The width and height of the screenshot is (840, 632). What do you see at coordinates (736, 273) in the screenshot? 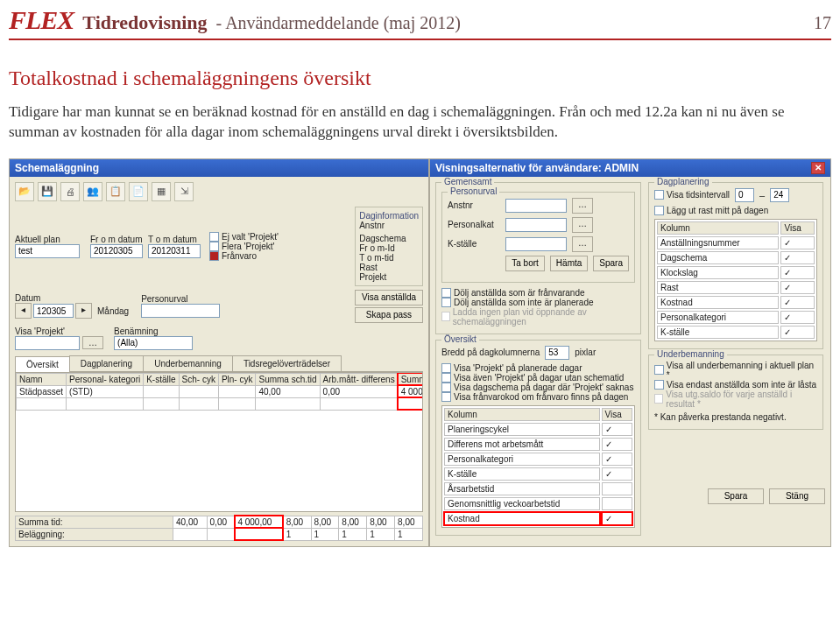
I see `dcol-row: Klockslag✓` at bounding box center [736, 273].